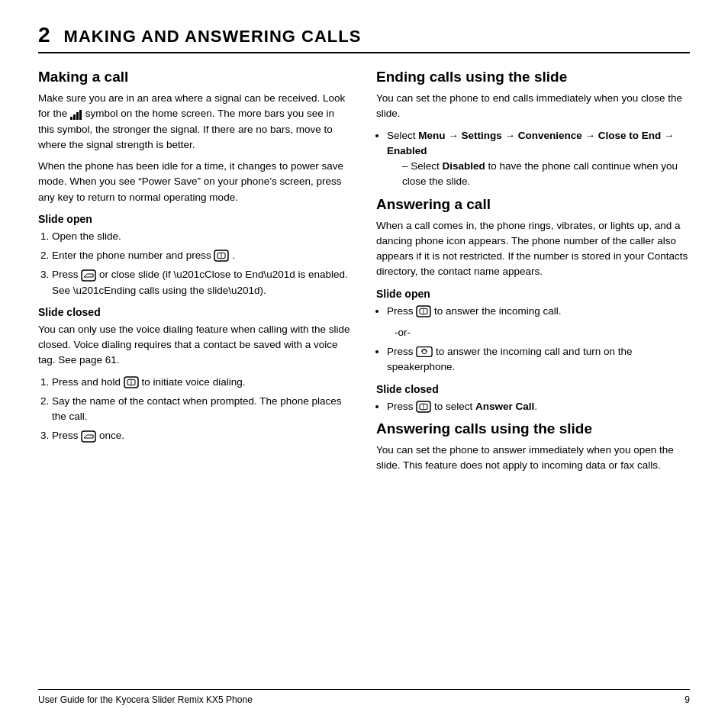  Describe the element at coordinates (424, 407) in the screenshot. I see `select-key-icon` at that location.